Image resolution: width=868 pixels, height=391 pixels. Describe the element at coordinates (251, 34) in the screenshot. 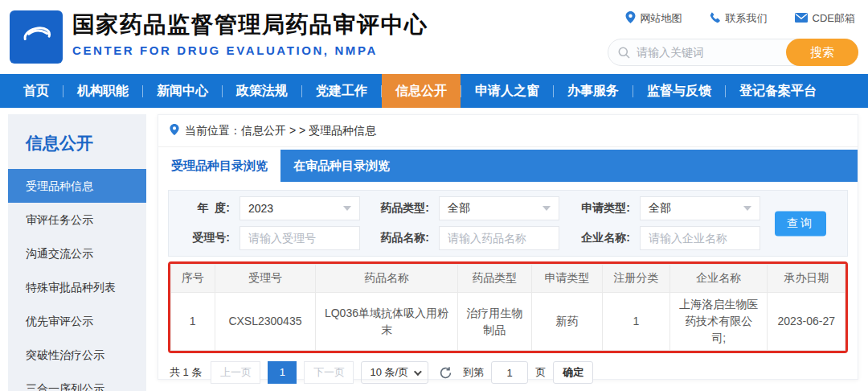

I see `site-titles: 国家药品监督管理局药品审评中心 CENTER FOR DRUG EVALUATI…` at that location.